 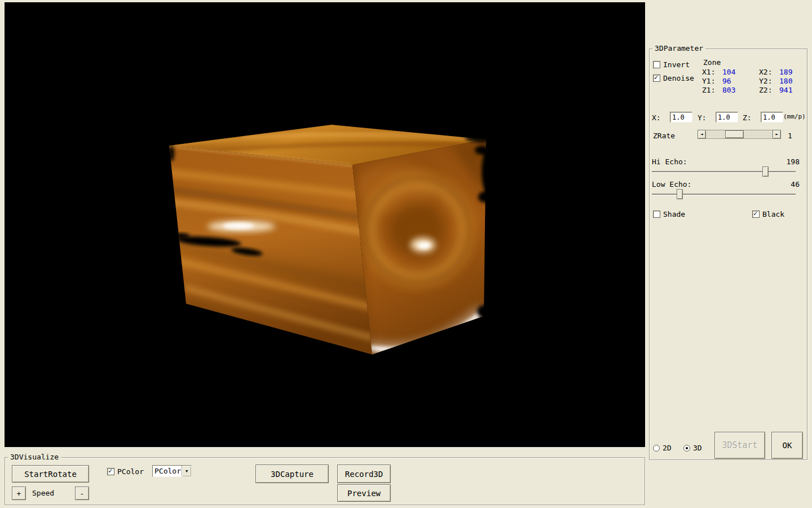 I want to click on visualize-groupbox-title: 3DVisualize, so click(x=34, y=457).